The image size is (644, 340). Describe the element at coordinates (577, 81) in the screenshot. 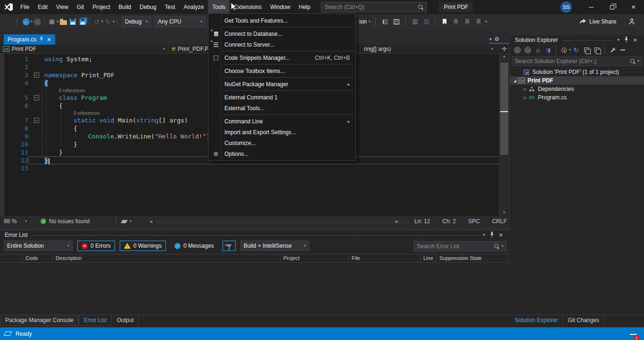

I see `tree-item-print-pdf: ◢C#Print PDF` at that location.